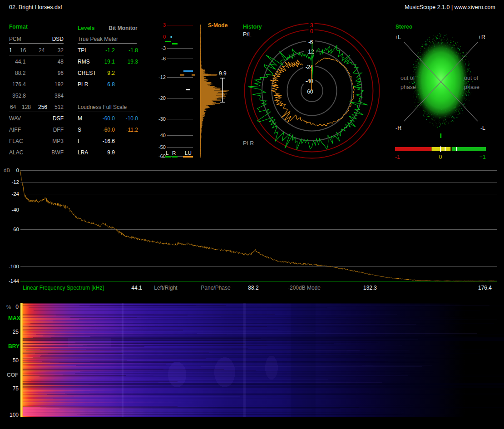 Image resolution: width=504 pixels, height=429 pixels. I want to click on svg-text: P/L, so click(247, 35).